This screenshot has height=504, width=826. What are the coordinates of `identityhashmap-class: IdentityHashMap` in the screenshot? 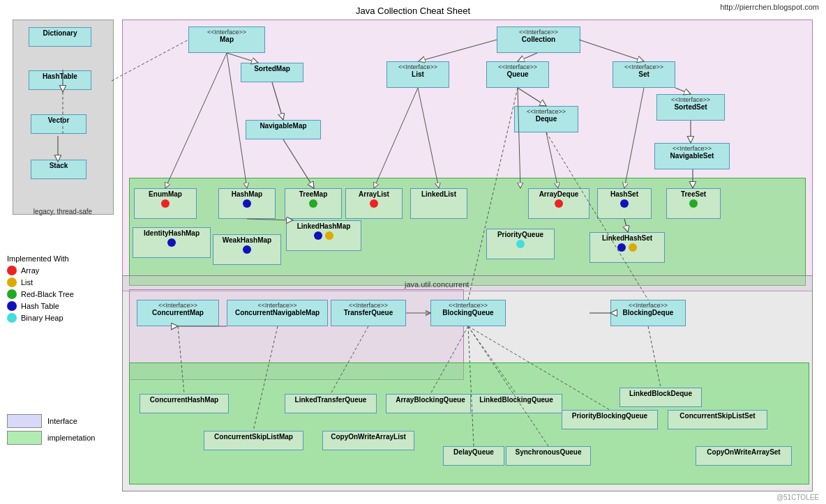 It's located at (172, 243).